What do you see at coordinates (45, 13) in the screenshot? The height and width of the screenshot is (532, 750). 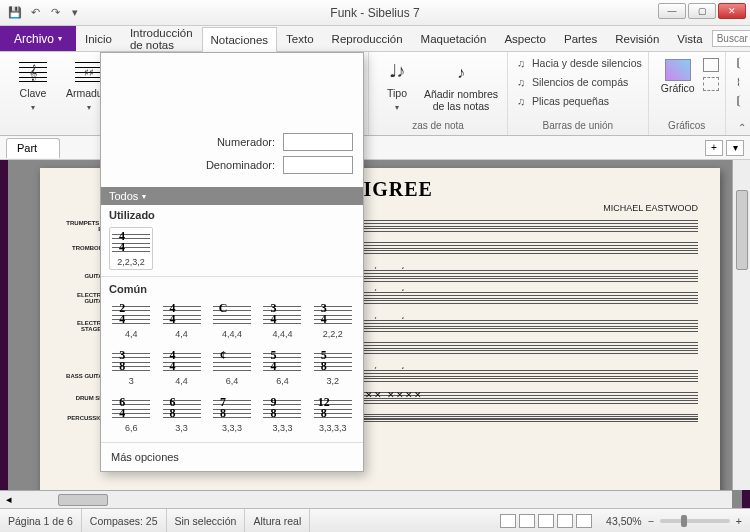 I see `quick-access-toolbar: 💾 ↶ ↷ ▾` at bounding box center [45, 13].